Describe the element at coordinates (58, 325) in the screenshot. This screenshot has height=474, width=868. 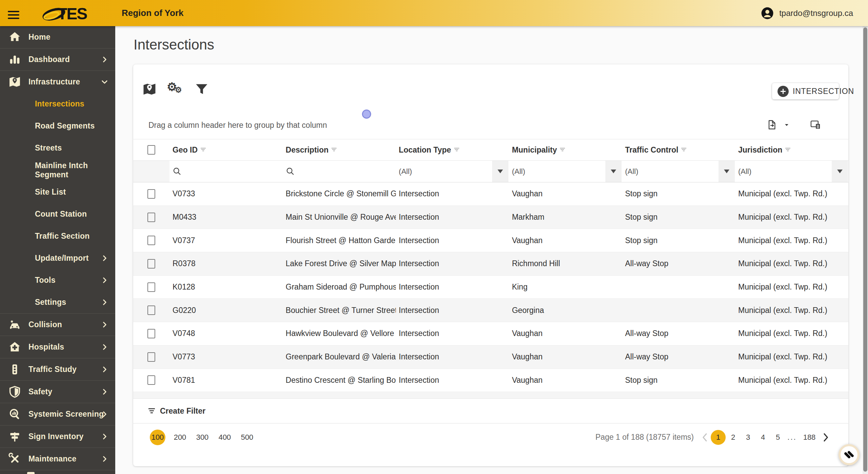
I see `sidebar-item-collision: Collision` at that location.